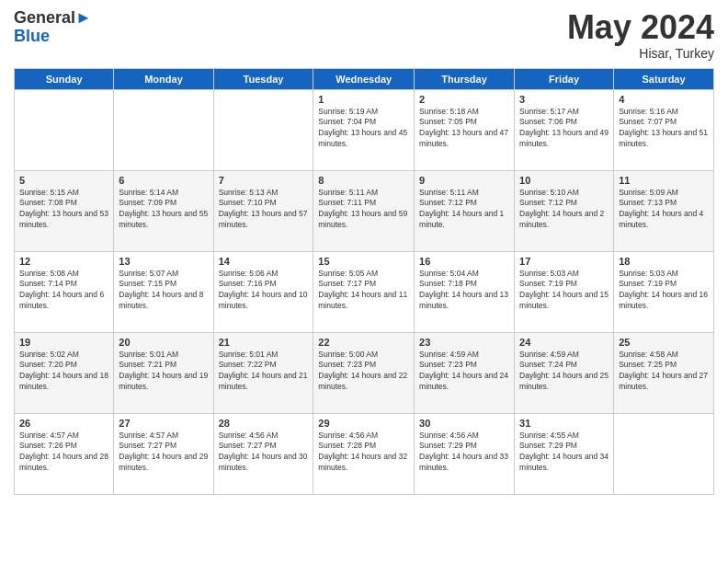  I want to click on day-info: Sunrise: 5:11 AM Sunset: 7:12 PM Dayligh…, so click(464, 210).